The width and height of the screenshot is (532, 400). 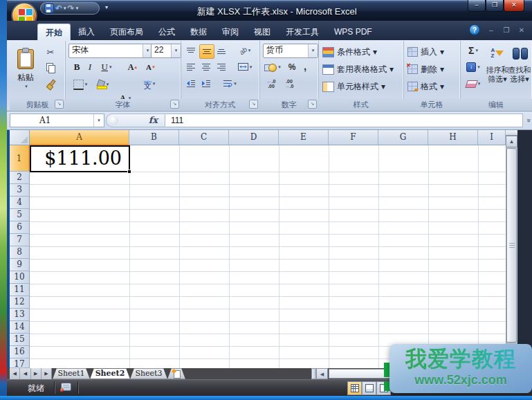 What do you see at coordinates (514, 6) in the screenshot?
I see `close-button: ✕` at bounding box center [514, 6].